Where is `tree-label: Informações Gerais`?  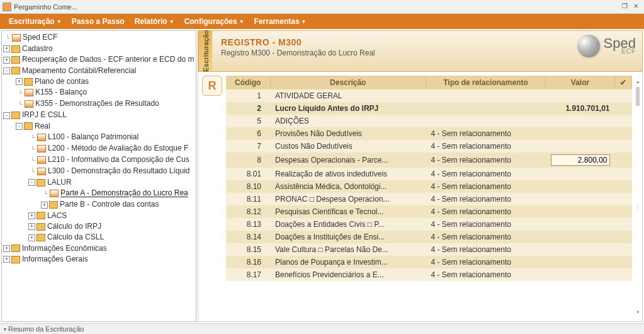 tree-label: Informações Gerais is located at coordinates (55, 259).